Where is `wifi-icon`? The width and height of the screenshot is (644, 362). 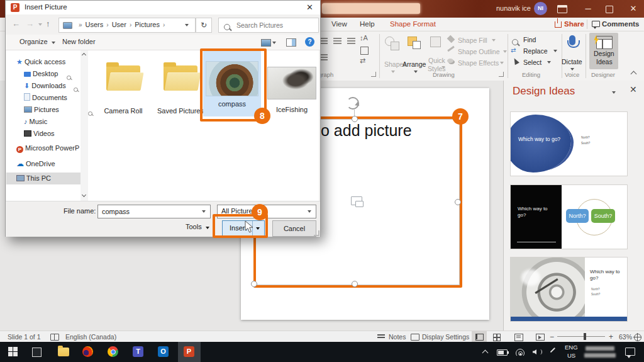
wifi-icon is located at coordinates (520, 353).